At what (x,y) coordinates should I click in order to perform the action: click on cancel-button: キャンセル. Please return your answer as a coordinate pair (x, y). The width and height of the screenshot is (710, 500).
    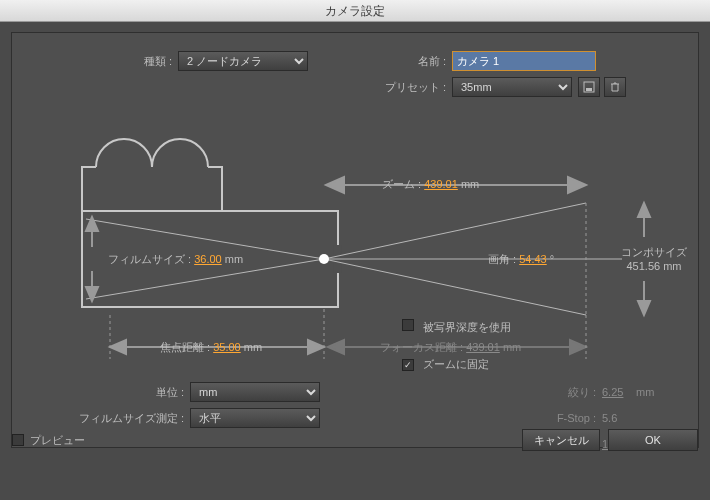
    Looking at the image, I should click on (561, 440).